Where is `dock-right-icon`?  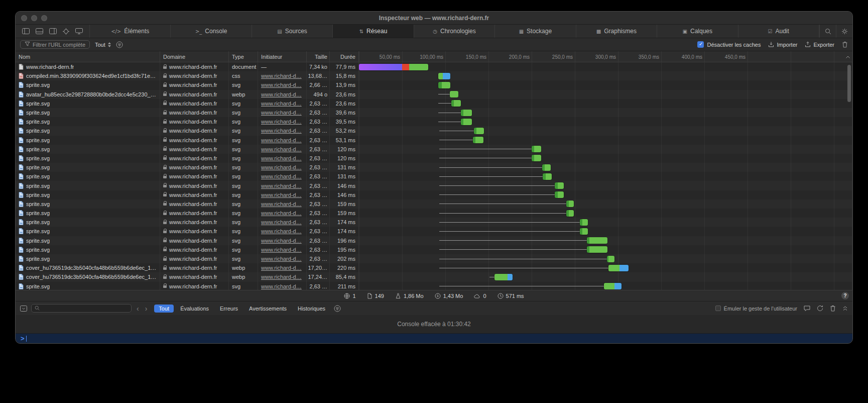 dock-right-icon is located at coordinates (53, 31).